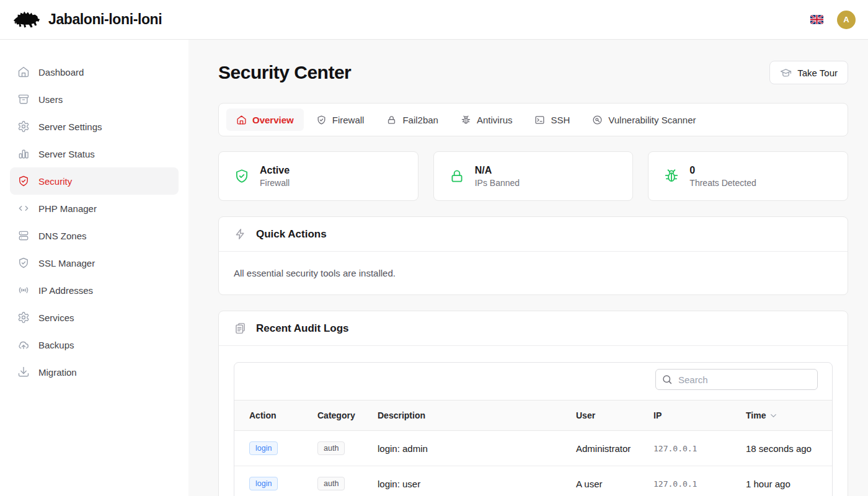  I want to click on chevron-down-icon, so click(774, 415).